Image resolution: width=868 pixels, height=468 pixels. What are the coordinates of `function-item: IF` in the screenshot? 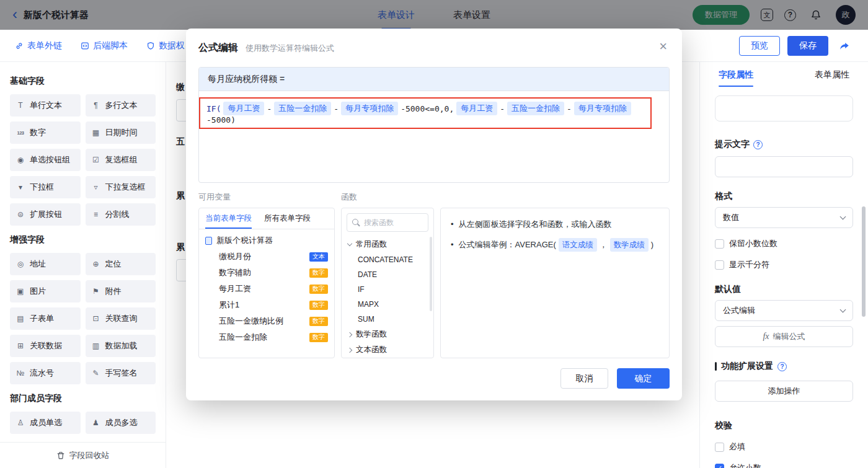 It's located at (388, 289).